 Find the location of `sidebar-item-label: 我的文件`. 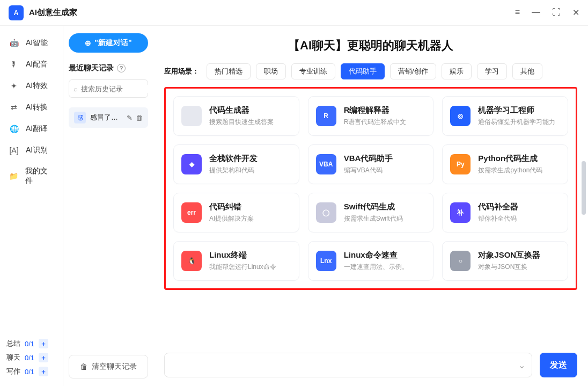

sidebar-item-label: 我的文件 is located at coordinates (40, 176).